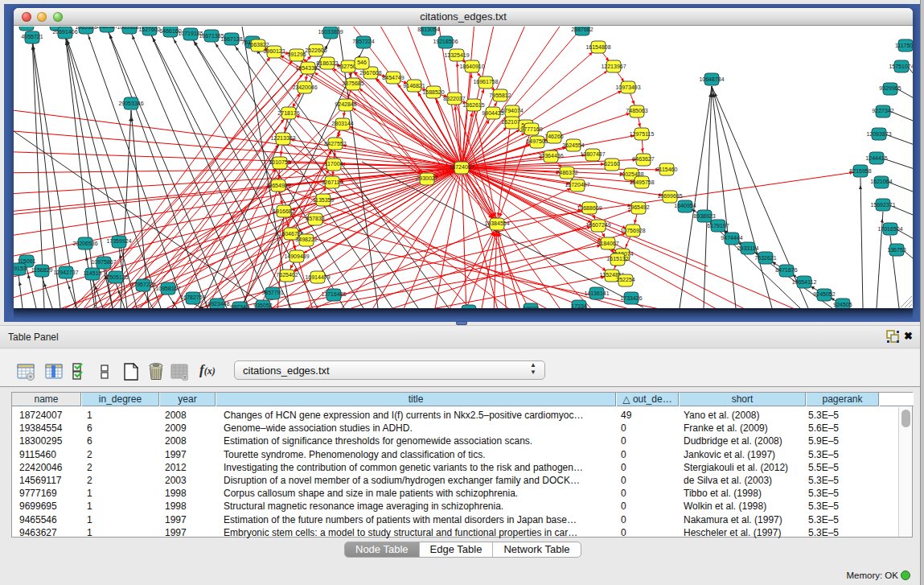 This screenshot has width=924, height=585. What do you see at coordinates (42, 270) in the screenshot?
I see `svg-text: 1156829` at bounding box center [42, 270].